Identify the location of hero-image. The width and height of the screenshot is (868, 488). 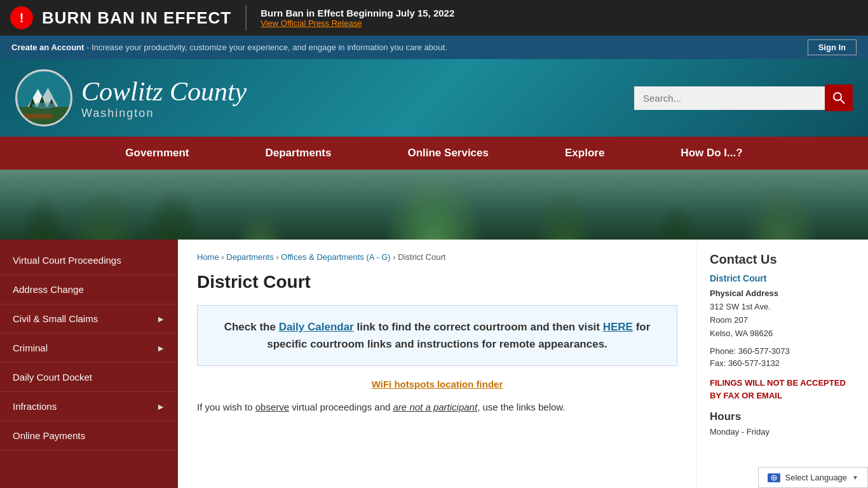
(434, 205).